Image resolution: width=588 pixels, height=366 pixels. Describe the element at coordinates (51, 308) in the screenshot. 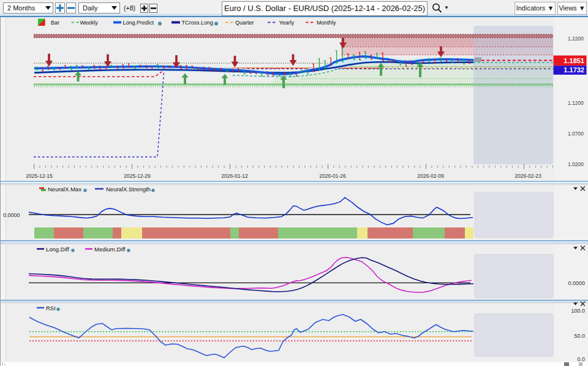

I see `svg-text: RSI` at that location.